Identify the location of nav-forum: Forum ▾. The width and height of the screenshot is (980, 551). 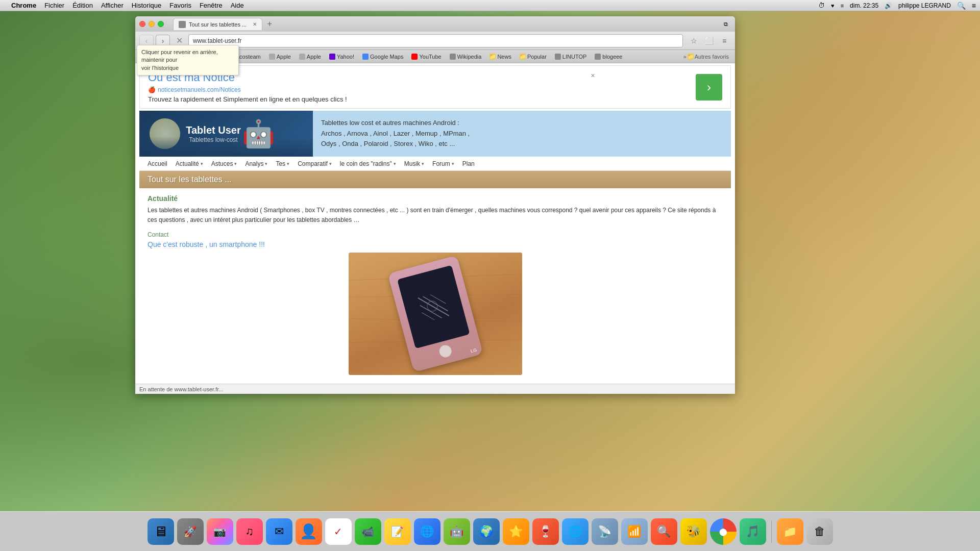
(443, 164).